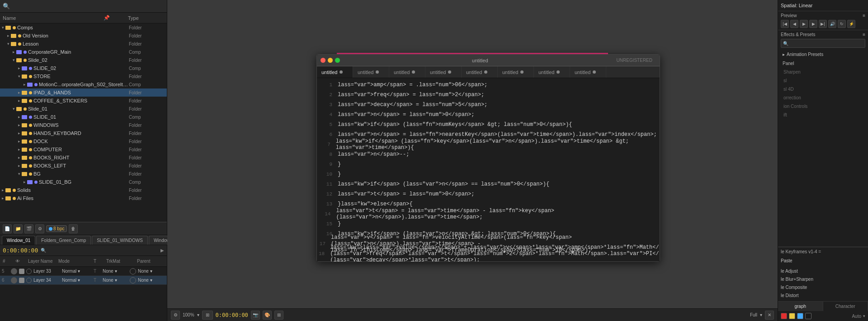  I want to click on settings-button: ⚙, so click(40, 229).